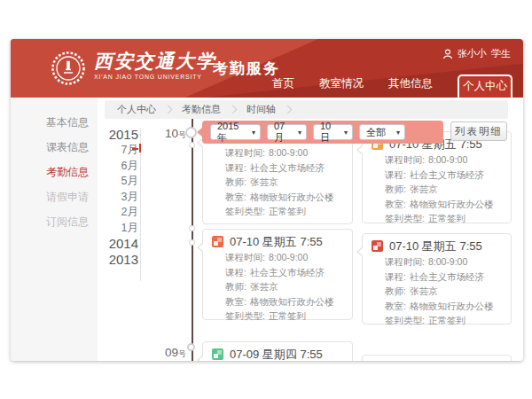 The width and height of the screenshot is (532, 399). What do you see at coordinates (166, 133) in the screenshot?
I see `day-marker-10: 10号` at bounding box center [166, 133].